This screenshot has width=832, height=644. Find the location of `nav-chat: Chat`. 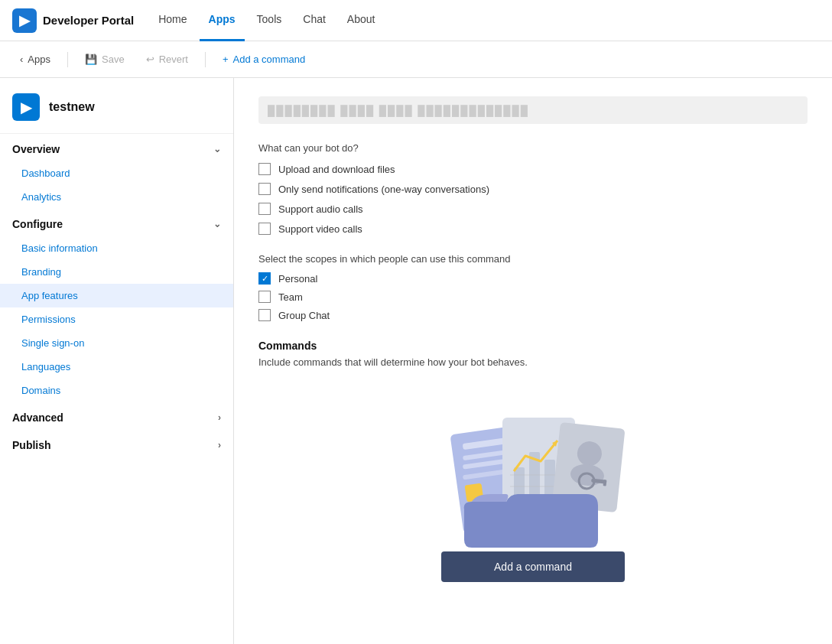

nav-chat: Chat is located at coordinates (314, 21).